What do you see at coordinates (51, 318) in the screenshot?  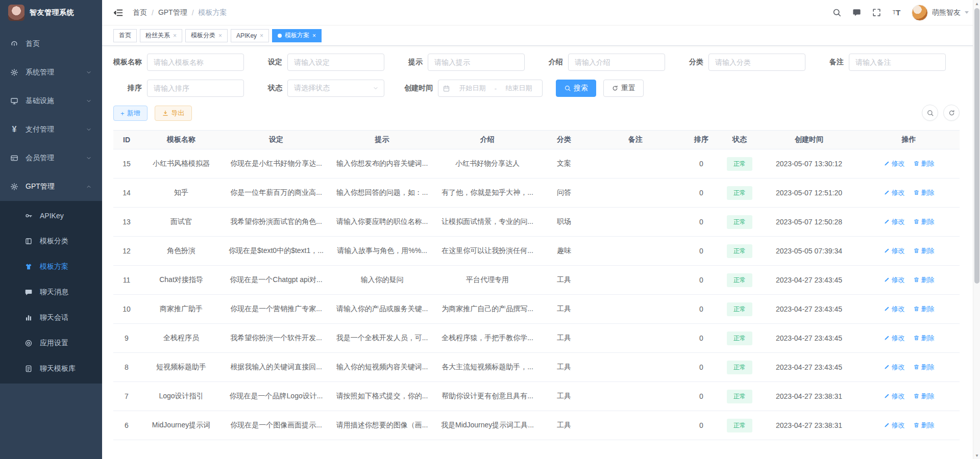 I see `sidebar-item-chat-session: 聊天会话` at bounding box center [51, 318].